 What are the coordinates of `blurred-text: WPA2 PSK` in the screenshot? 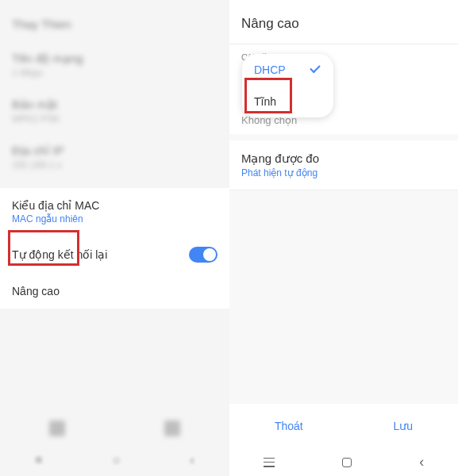 It's located at (114, 119).